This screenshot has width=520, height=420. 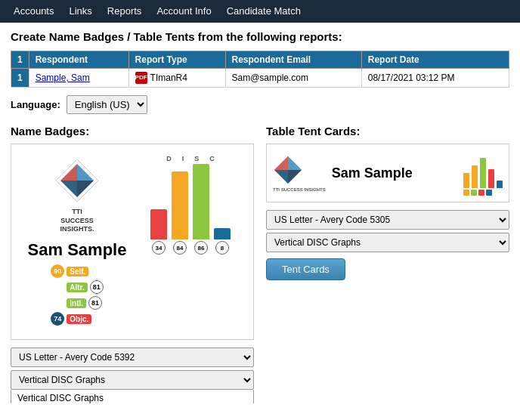 What do you see at coordinates (57, 271) in the screenshot?
I see `score-circle-self: 90` at bounding box center [57, 271].